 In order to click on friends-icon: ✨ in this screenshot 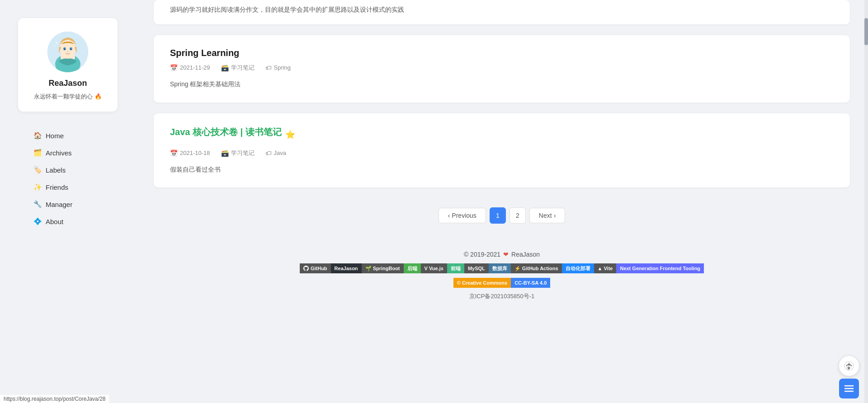, I will do `click(38, 187)`.